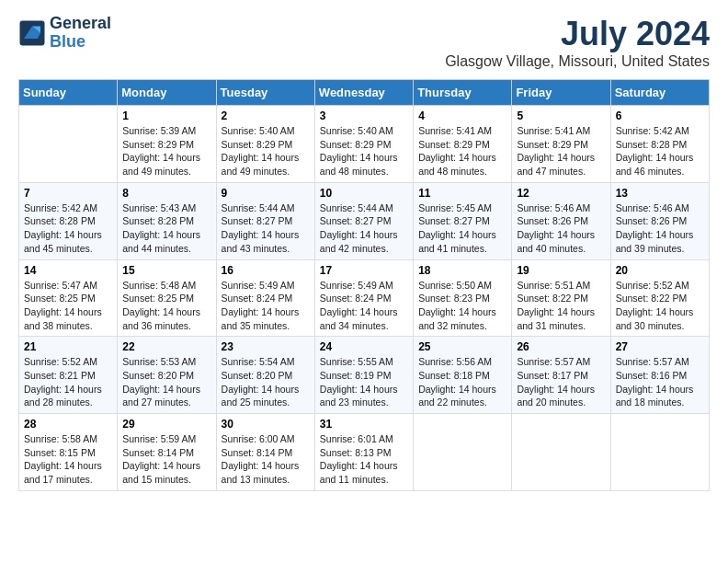 This screenshot has height=563, width=728. I want to click on day-info: Sunrise: 5:46 AMSunset: 8:26 PMDaylight:…, so click(561, 228).